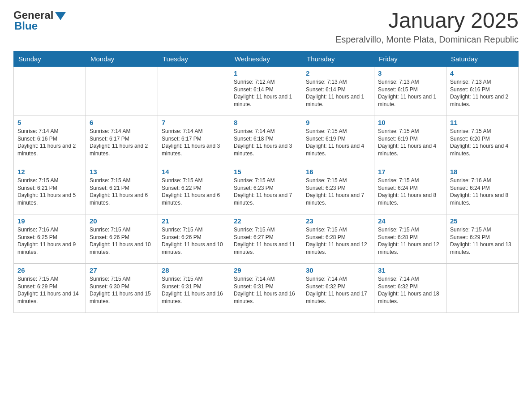 Image resolution: width=532 pixels, height=411 pixels. What do you see at coordinates (482, 142) in the screenshot?
I see `day-info: Sunrise: 7:15 AM Sunset: 6:20 PM Dayligh…` at bounding box center [482, 142].